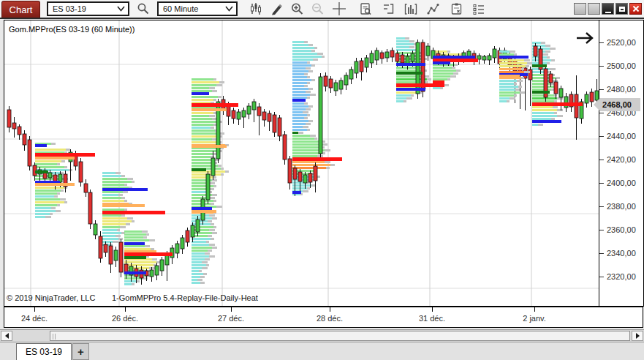 The height and width of the screenshot is (360, 644). I want to click on instrument-link-button, so click(580, 9).